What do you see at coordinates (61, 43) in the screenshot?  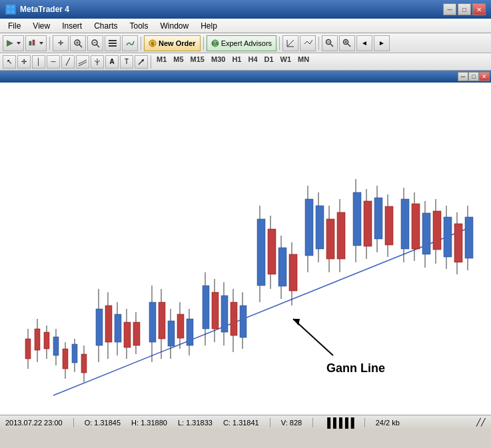 I see `tb-crosshair: ✛` at bounding box center [61, 43].